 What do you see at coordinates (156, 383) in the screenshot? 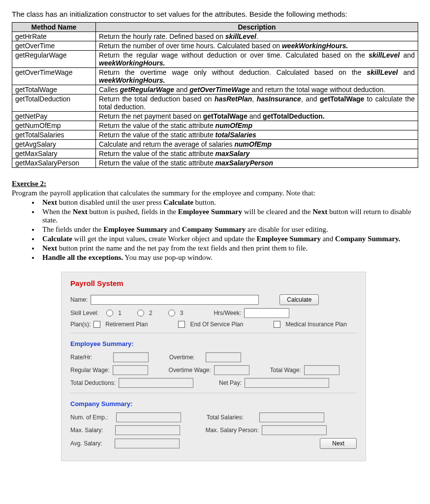
I see `totded-output` at bounding box center [156, 383].